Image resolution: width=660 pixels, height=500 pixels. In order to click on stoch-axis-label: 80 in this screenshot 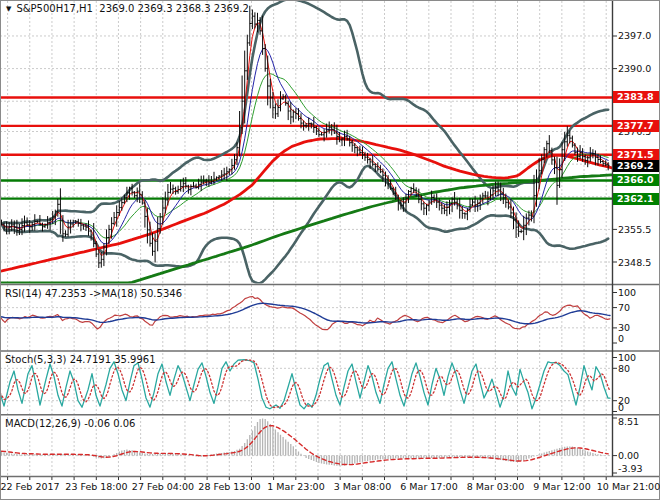, I will do `click(624, 368)`.